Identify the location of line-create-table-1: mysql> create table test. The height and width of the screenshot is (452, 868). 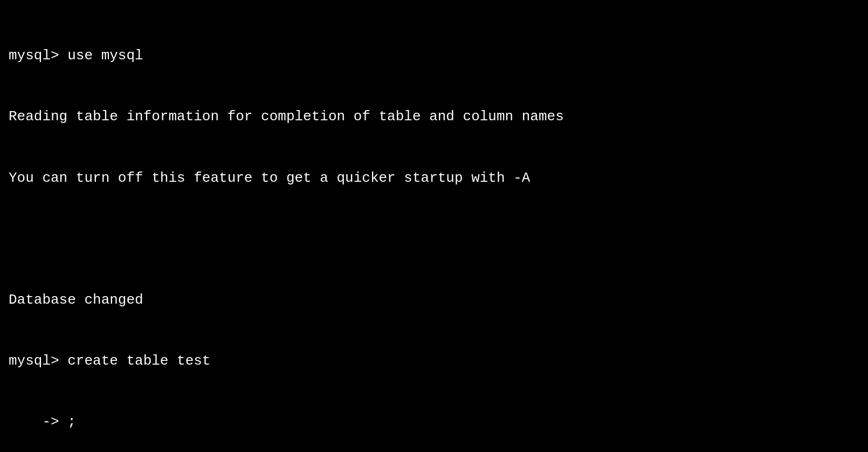
(434, 361).